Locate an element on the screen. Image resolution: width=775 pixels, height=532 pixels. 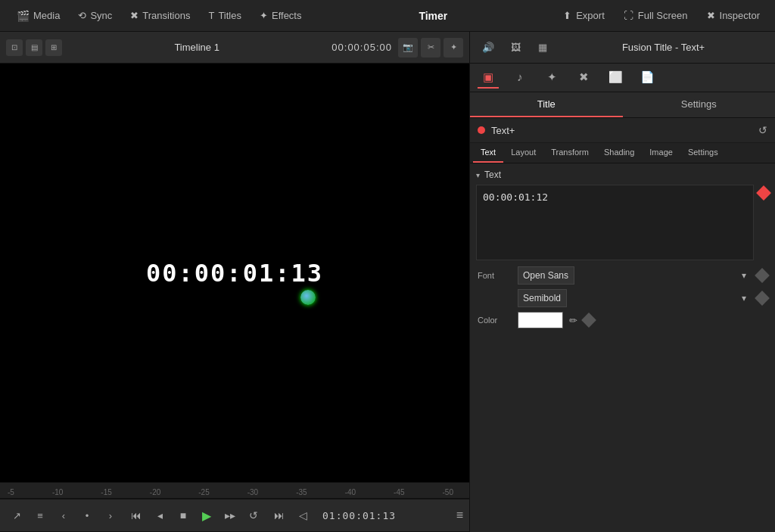
color-row: Color ✏ is located at coordinates (622, 320).